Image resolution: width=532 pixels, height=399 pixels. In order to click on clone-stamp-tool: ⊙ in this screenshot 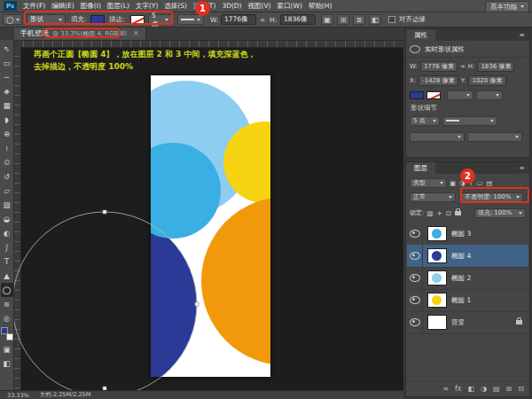, I will do `click(7, 162)`.